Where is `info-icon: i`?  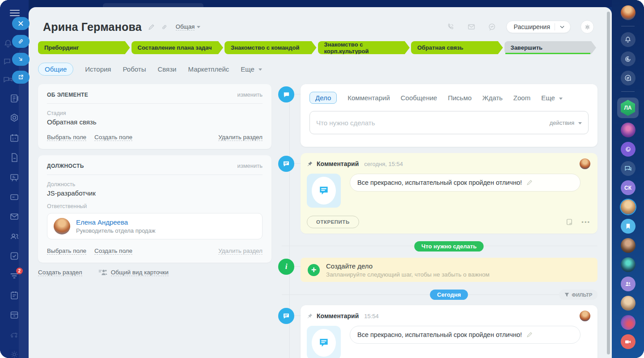
info-icon: i is located at coordinates (286, 267).